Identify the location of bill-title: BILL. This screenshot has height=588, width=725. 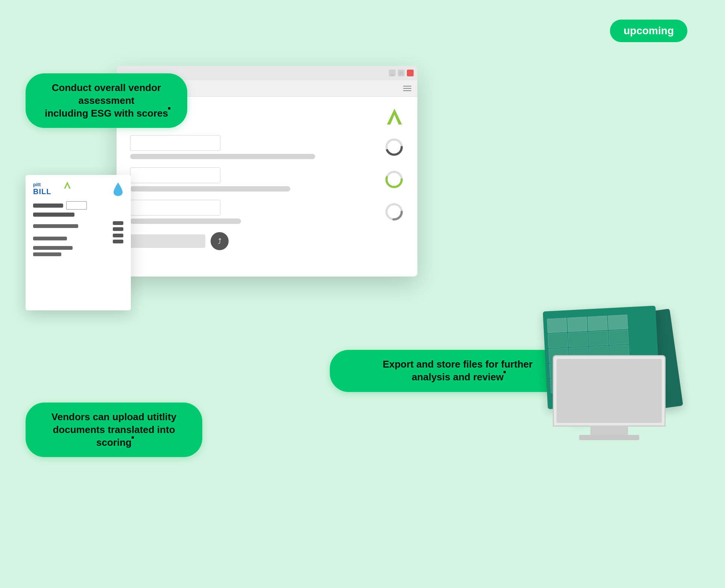
(42, 192).